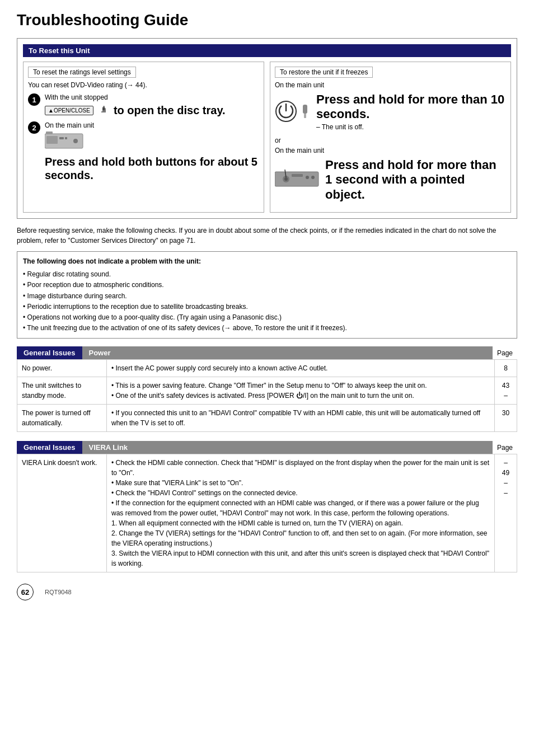  I want to click on table-row: VIERA Link doesn't work.• Check the HDMI…, so click(268, 514).